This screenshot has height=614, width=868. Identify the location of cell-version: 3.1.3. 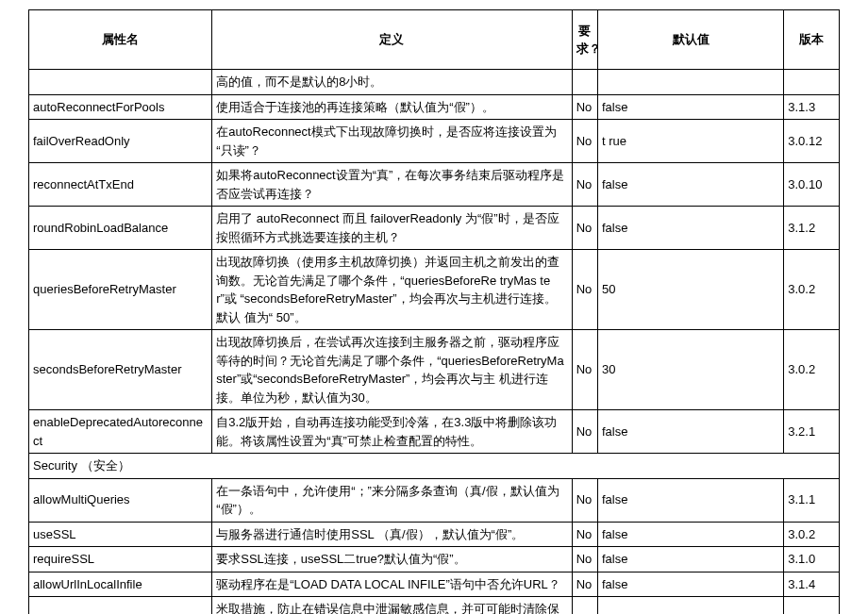
(811, 108).